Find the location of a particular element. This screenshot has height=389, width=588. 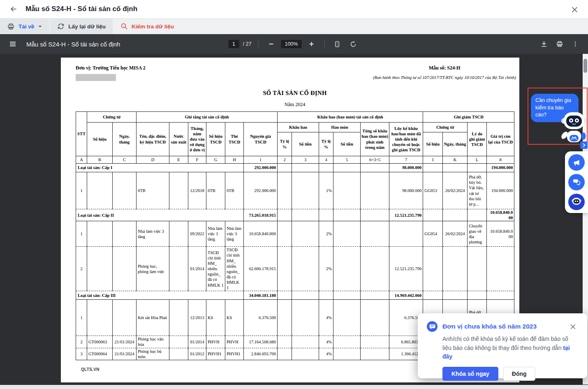

column-header: Khấu hao (hao mòn) tài sản cố định is located at coordinates (350, 117).